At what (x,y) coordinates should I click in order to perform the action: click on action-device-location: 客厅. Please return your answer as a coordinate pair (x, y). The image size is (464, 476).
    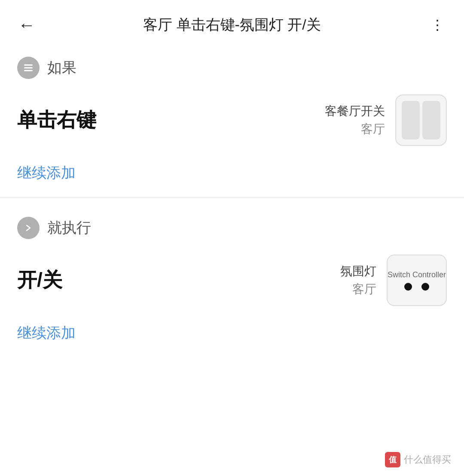
    Looking at the image, I should click on (364, 289).